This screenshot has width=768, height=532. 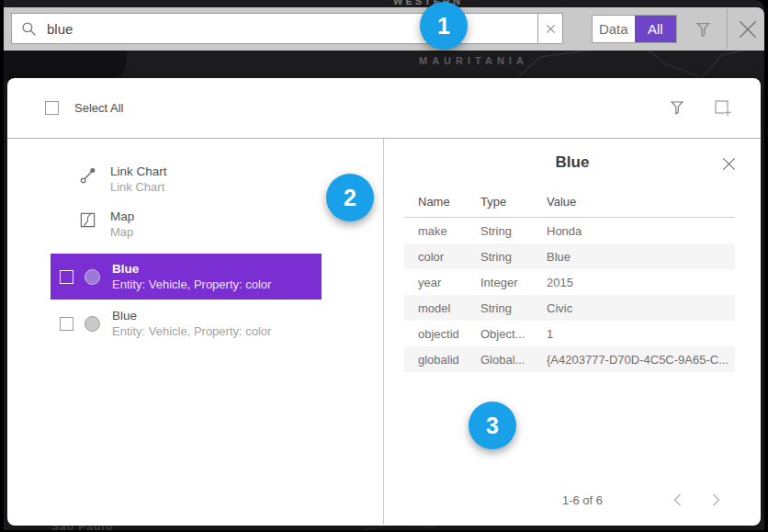 What do you see at coordinates (550, 28) in the screenshot?
I see `clear-search-button` at bounding box center [550, 28].